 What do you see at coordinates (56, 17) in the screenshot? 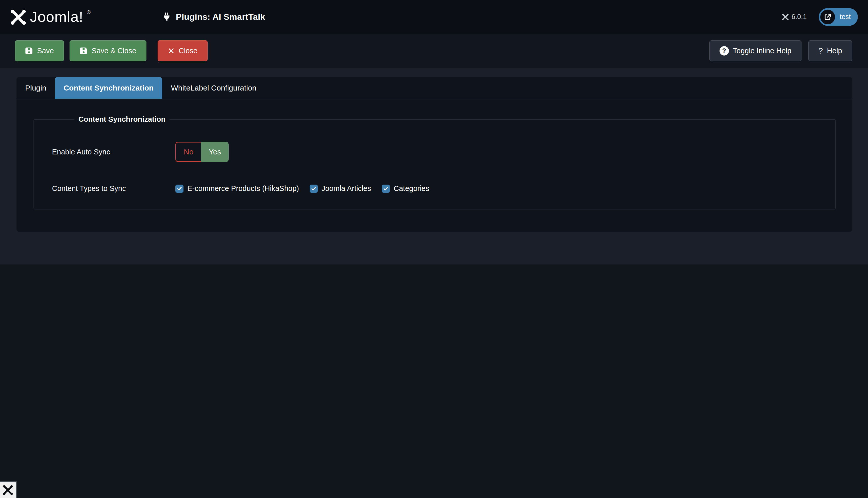
I see `joomla-logo-text: Joomla!` at bounding box center [56, 17].